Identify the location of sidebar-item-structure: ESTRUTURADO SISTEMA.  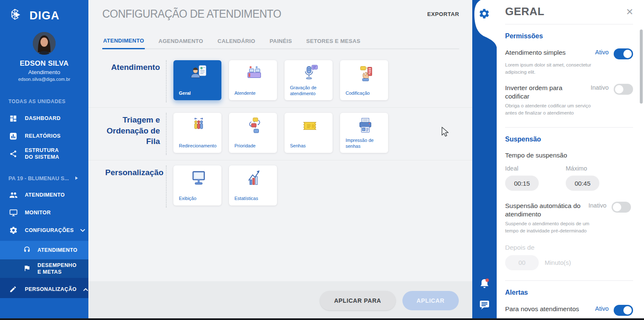
(44, 154).